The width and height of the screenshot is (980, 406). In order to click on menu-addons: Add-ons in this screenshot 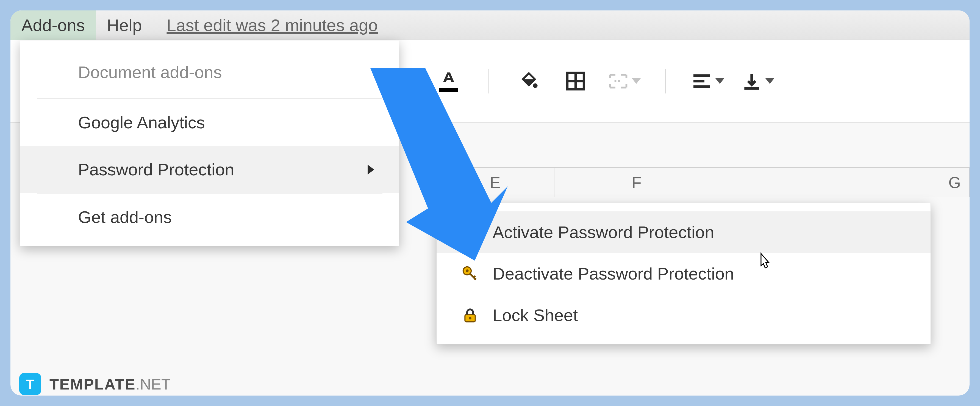, I will do `click(53, 25)`.